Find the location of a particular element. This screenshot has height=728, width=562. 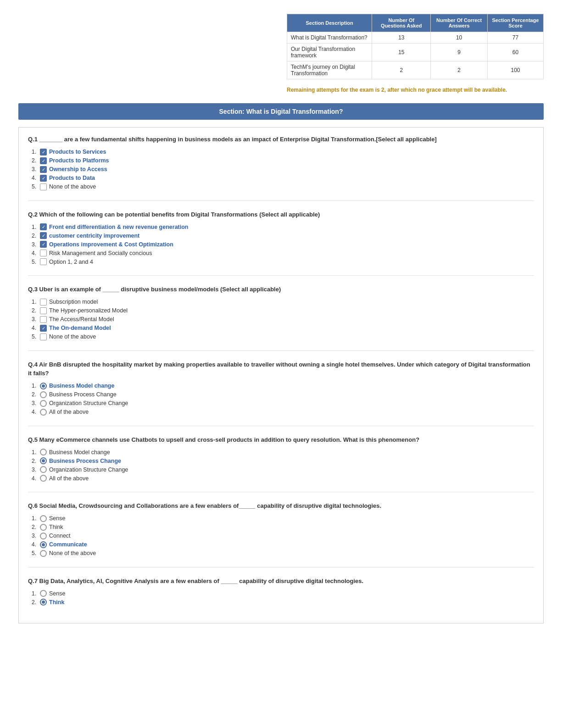

row-section: TechM's journey on Digital Transformatio… is located at coordinates (329, 71).